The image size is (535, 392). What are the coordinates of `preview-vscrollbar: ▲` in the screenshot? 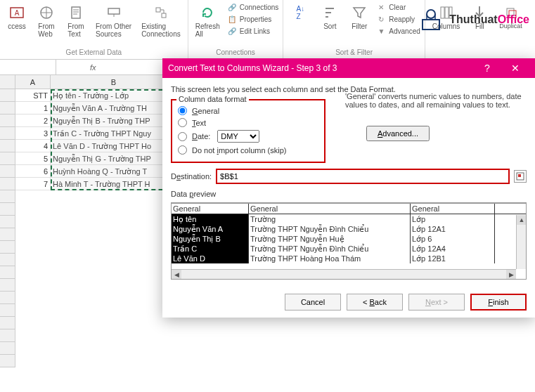 It's located at (521, 242).